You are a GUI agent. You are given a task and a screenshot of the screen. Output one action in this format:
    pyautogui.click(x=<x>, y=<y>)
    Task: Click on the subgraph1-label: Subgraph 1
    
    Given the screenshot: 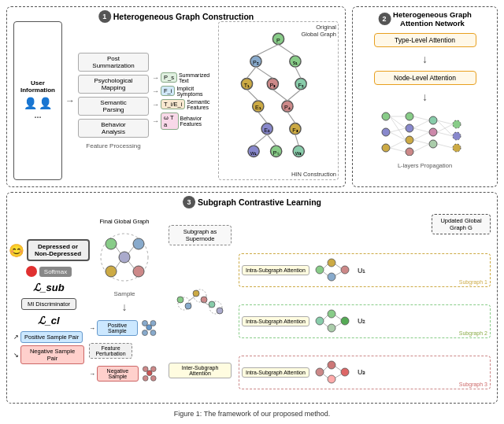 What is the action you would take?
    pyautogui.click(x=473, y=282)
    